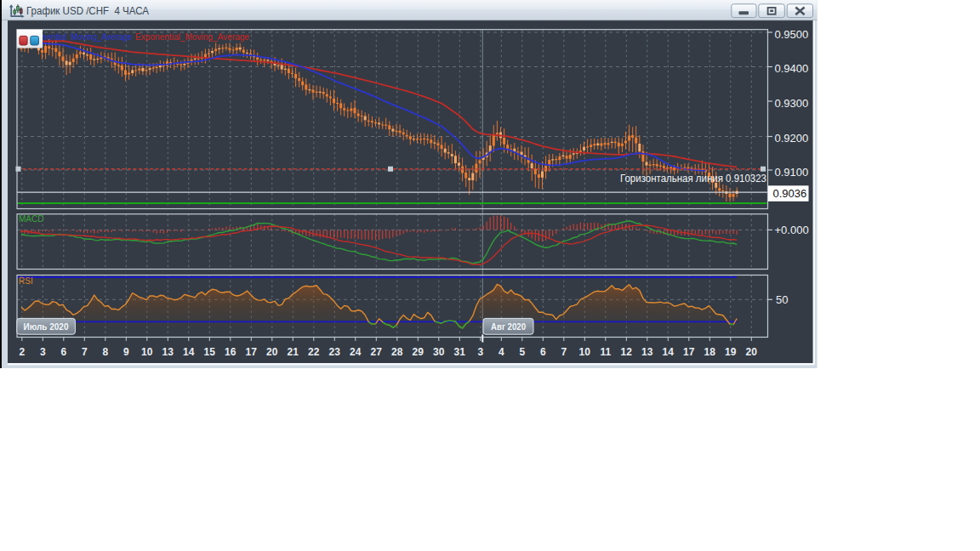 Image resolution: width=980 pixels, height=551 pixels. What do you see at coordinates (377, 352) in the screenshot?
I see `svg-text: 27` at bounding box center [377, 352].